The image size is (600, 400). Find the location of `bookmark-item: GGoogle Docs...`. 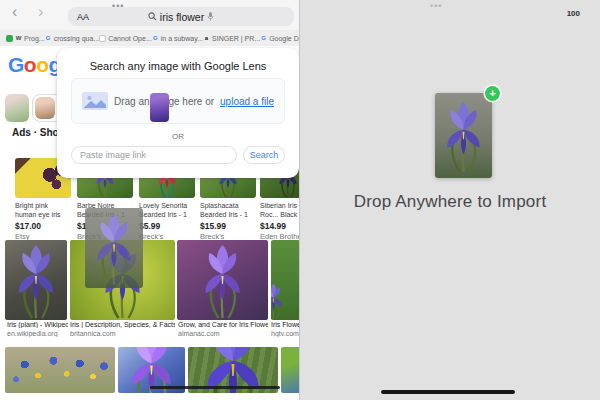

bookmark-item: GGoogle Docs... is located at coordinates (280, 38).